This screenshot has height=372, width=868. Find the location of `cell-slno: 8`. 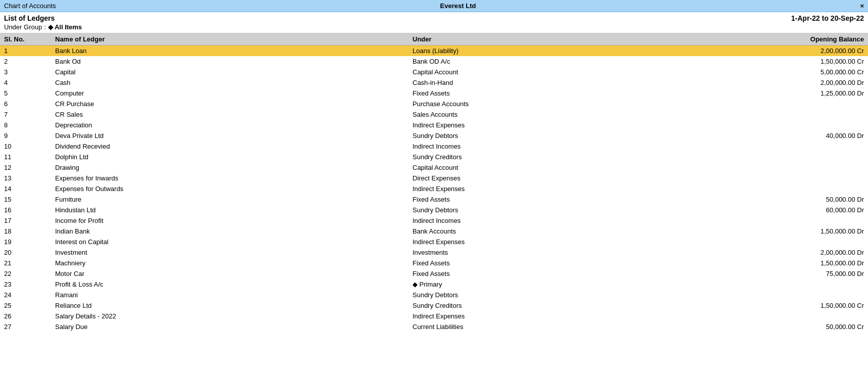

cell-slno: 8 is located at coordinates (25, 125).